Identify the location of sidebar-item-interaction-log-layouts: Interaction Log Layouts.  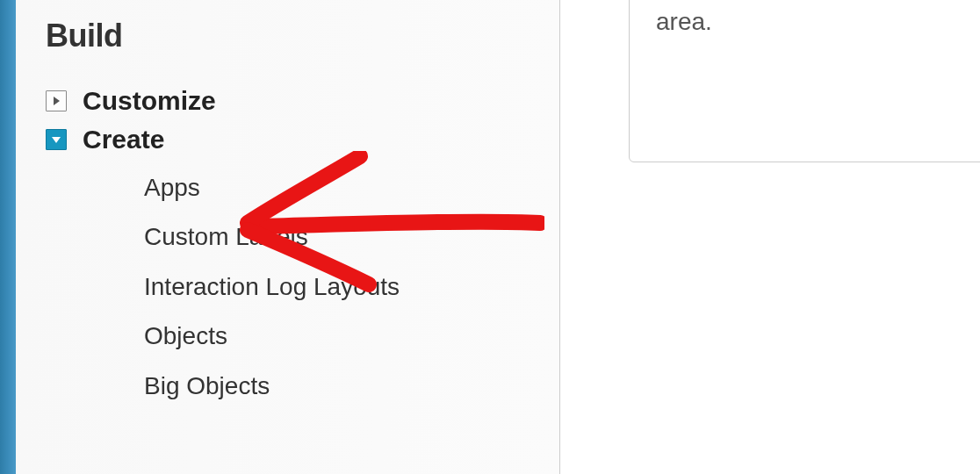
(339, 287).